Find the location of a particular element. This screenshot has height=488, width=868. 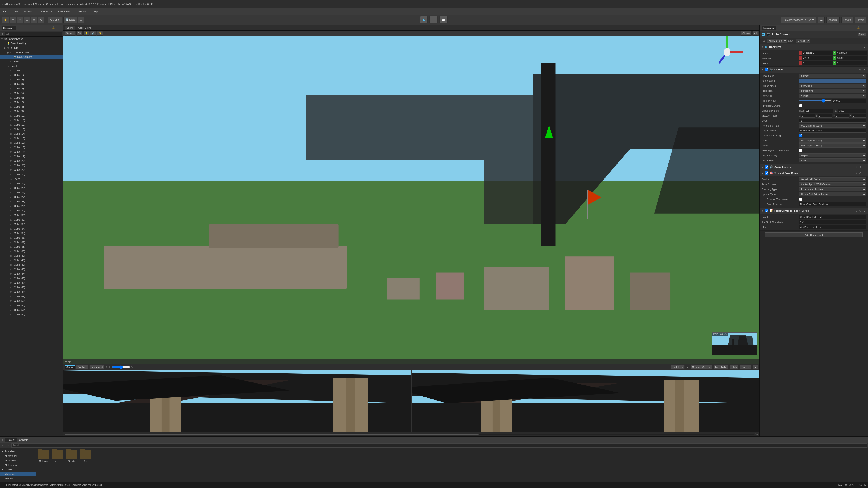

tree-item-Cube--36-: □Cube (36) is located at coordinates (32, 238).